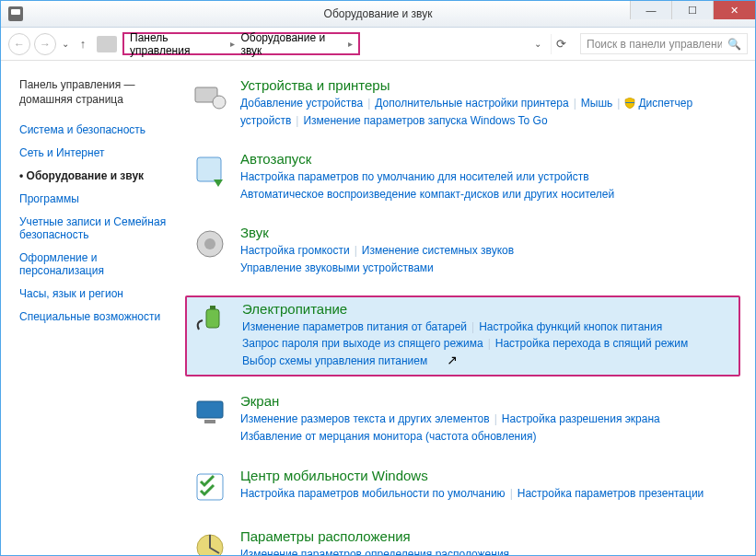 The image size is (756, 556). Describe the element at coordinates (378, 15) in the screenshot. I see `titlebar: Оборудование и звук — ☐ ✕` at that location.